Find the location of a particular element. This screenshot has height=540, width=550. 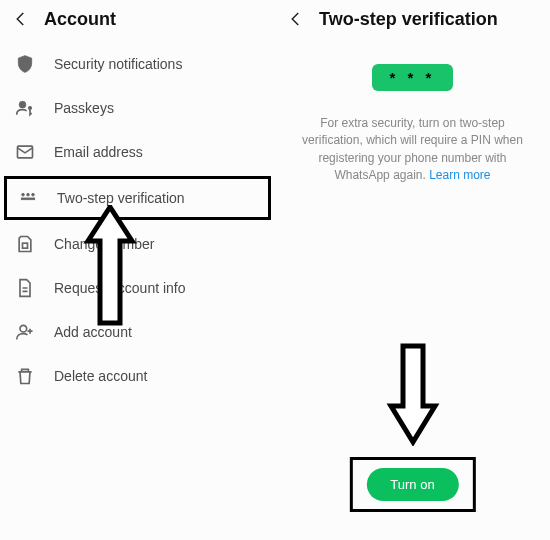

menu-label: Delete account is located at coordinates (100, 376).